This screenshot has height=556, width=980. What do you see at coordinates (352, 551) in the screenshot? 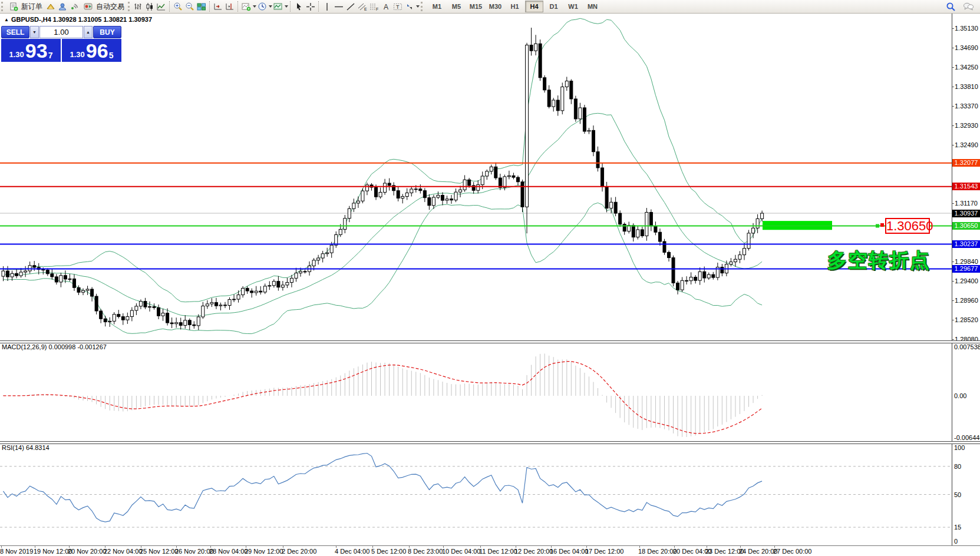
I see `time-axis-label: 4 Dec 04:00` at bounding box center [352, 551].